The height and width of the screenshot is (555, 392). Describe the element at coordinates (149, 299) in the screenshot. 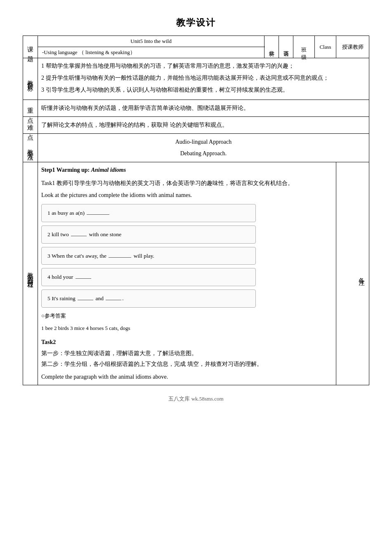

I see `idiom-box-5: 5 It's raining and .` at that location.